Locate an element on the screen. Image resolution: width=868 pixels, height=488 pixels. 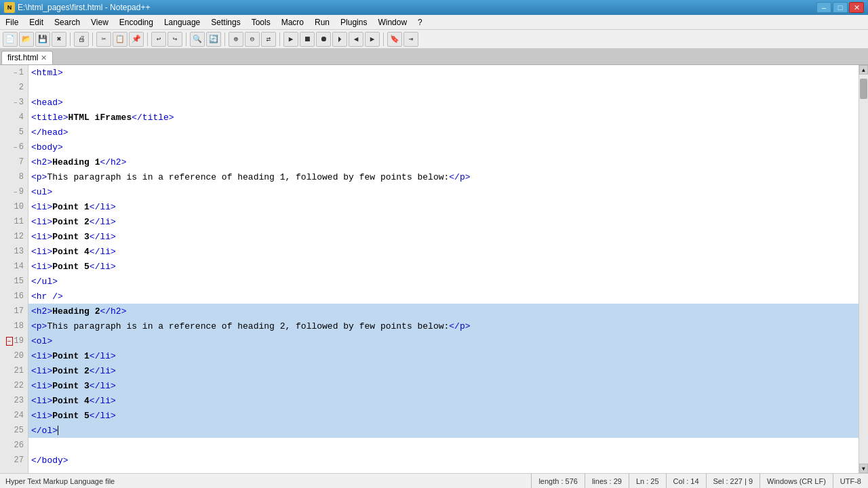
indent-button: ⇥ is located at coordinates (411, 39).